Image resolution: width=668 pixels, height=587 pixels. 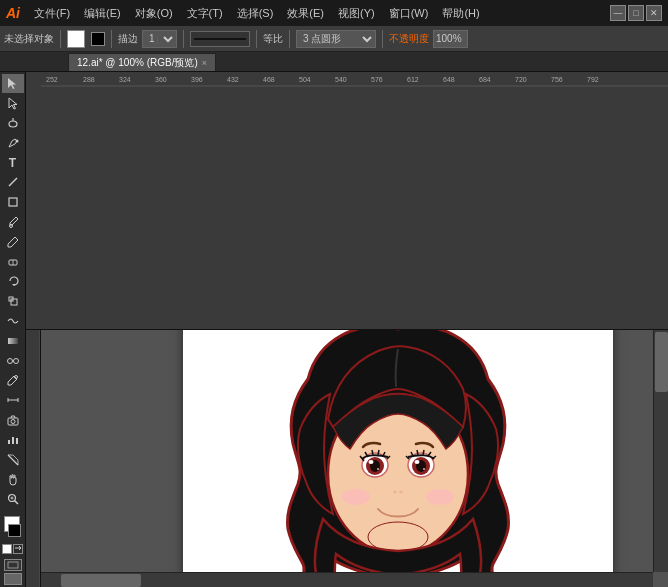 I want to click on slice-tool, so click(x=13, y=460).